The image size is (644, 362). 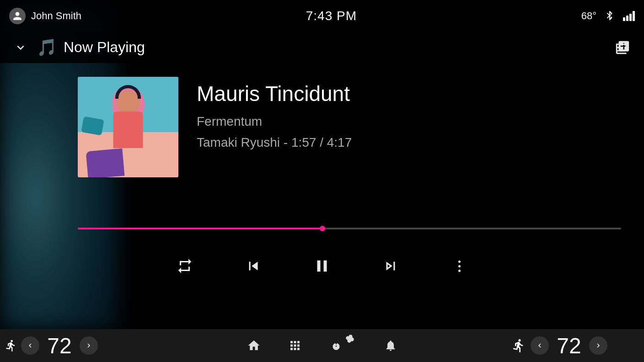 I want to click on track-artist-time: Tamaki Ryushi - 1:57 / 4:17, so click(x=274, y=143).